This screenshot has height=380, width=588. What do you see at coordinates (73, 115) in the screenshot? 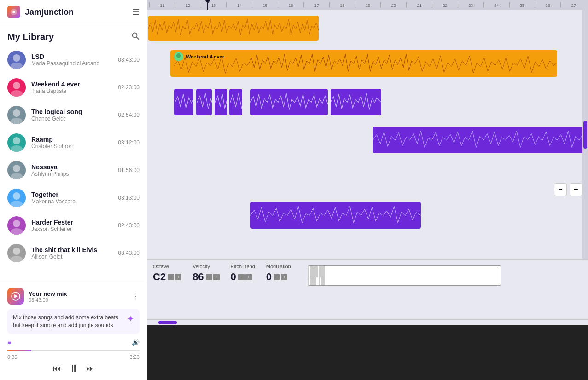
I see `track-info: The logical song Chance Geidt` at bounding box center [73, 115].